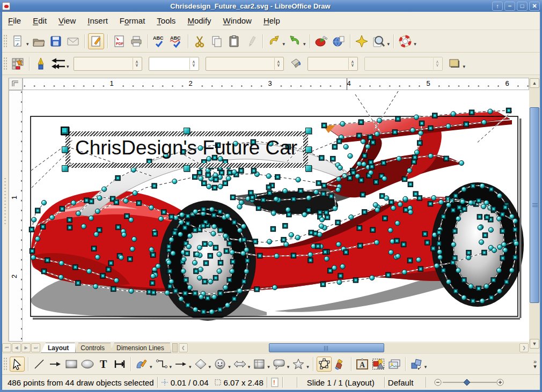 This screenshot has height=392, width=542. I want to click on spellcheck-button: ABC, so click(159, 41).